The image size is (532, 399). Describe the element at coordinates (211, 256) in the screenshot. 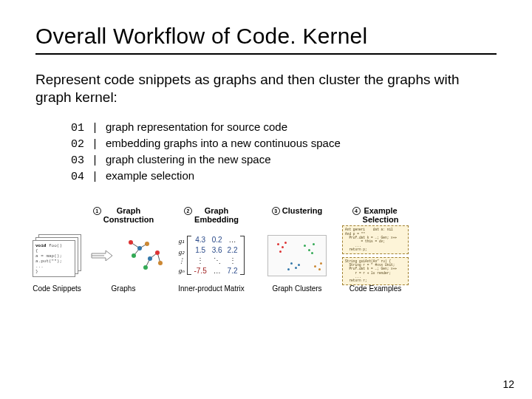

I see `inner-product-matrix: g₁ g₂ ⋮ gₙ 4.3 0.2 … 1.5 3.6 2.2 ⋮ ⋱ ⋮ -…` at that location.